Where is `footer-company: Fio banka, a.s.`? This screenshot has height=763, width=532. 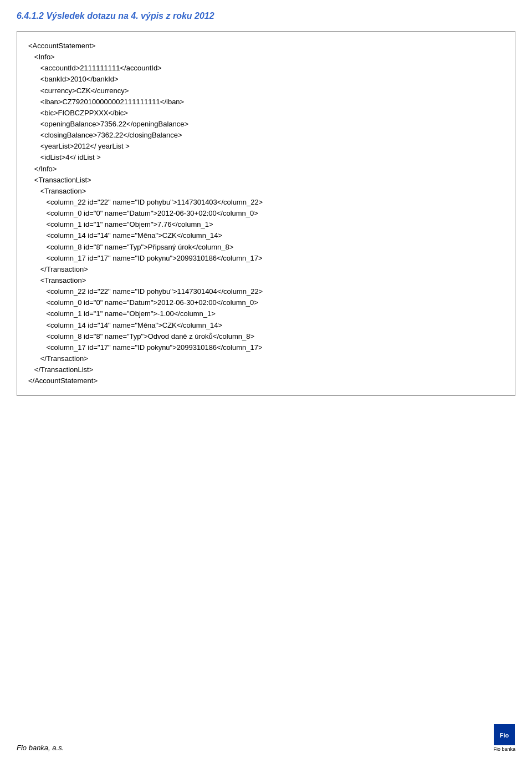 footer-company: Fio banka, a.s. is located at coordinates (40, 747).